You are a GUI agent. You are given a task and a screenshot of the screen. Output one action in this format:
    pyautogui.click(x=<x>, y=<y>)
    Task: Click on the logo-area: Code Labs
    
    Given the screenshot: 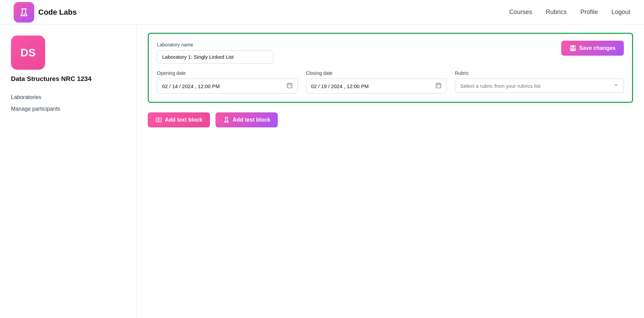 What is the action you would take?
    pyautogui.click(x=45, y=12)
    